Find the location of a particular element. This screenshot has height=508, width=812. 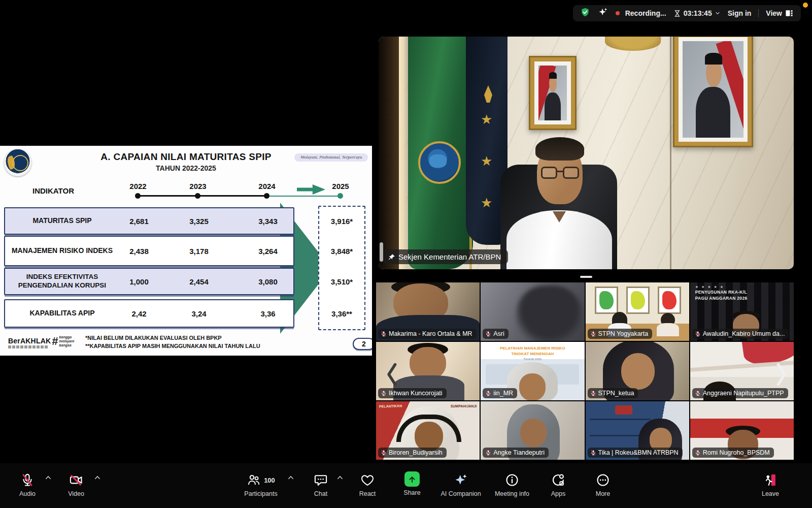

backdrop-stars: ★ ★ ★ ★ ★ is located at coordinates (709, 287).